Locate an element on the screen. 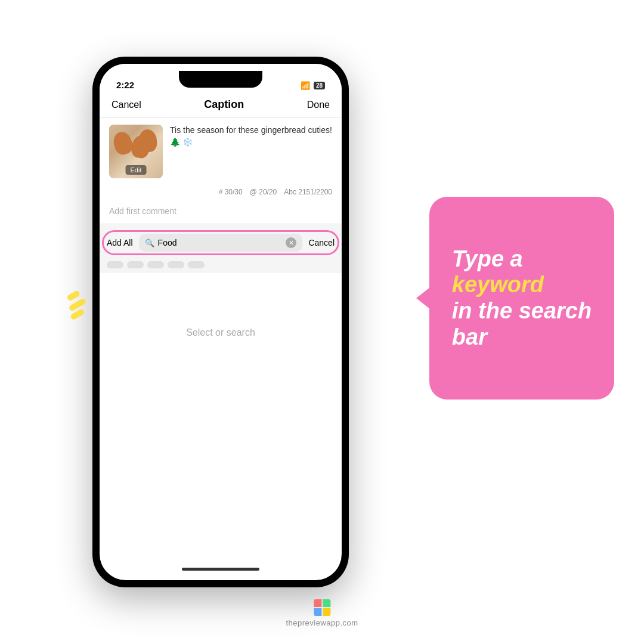  callout-keyword: keyword is located at coordinates (498, 284).